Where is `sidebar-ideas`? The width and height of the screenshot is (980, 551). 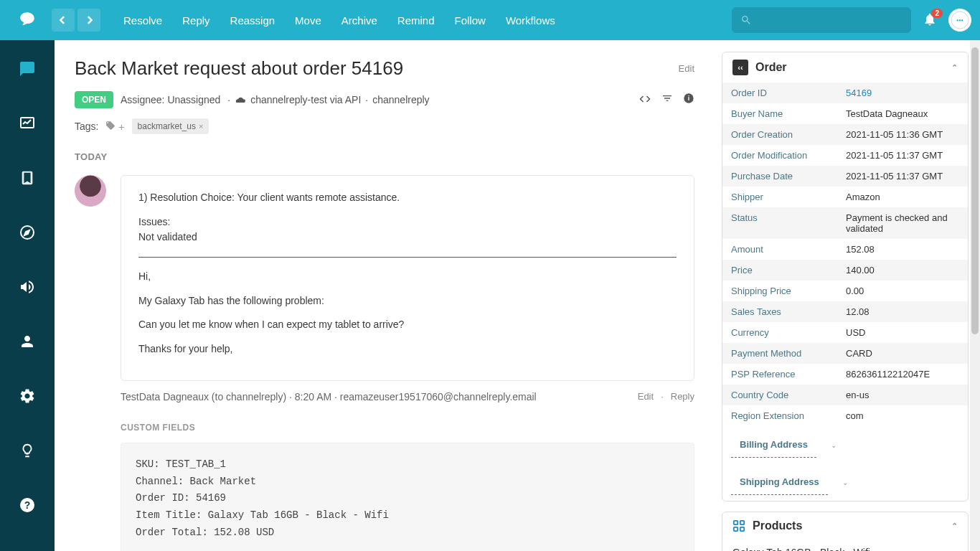
sidebar-ideas is located at coordinates (27, 451).